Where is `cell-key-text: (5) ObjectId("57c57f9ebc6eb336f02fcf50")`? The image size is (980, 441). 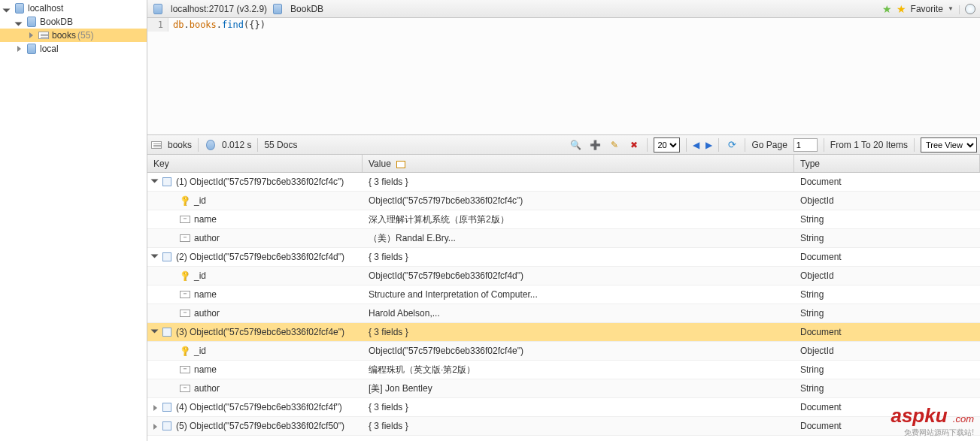
cell-key-text: (5) ObjectId("57c57f9ebc6eb336f02fcf50") is located at coordinates (260, 426).